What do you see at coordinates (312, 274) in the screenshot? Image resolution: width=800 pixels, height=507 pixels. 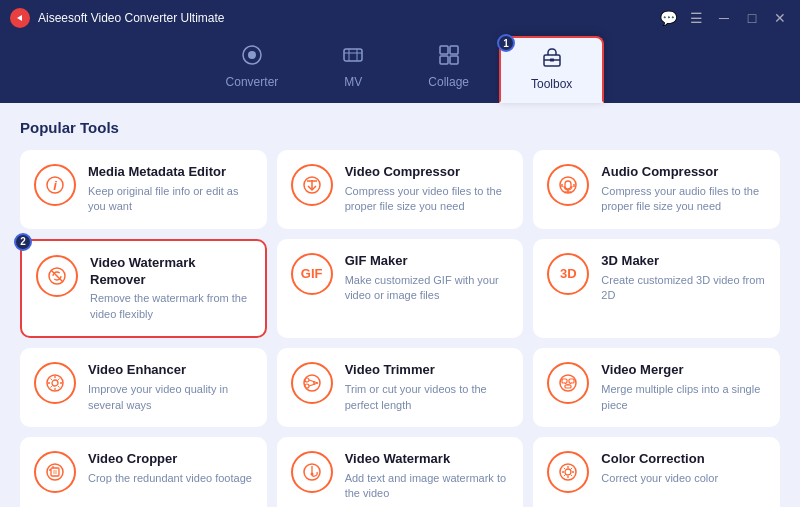 I see `gif-maker-icon: GIF` at bounding box center [312, 274].